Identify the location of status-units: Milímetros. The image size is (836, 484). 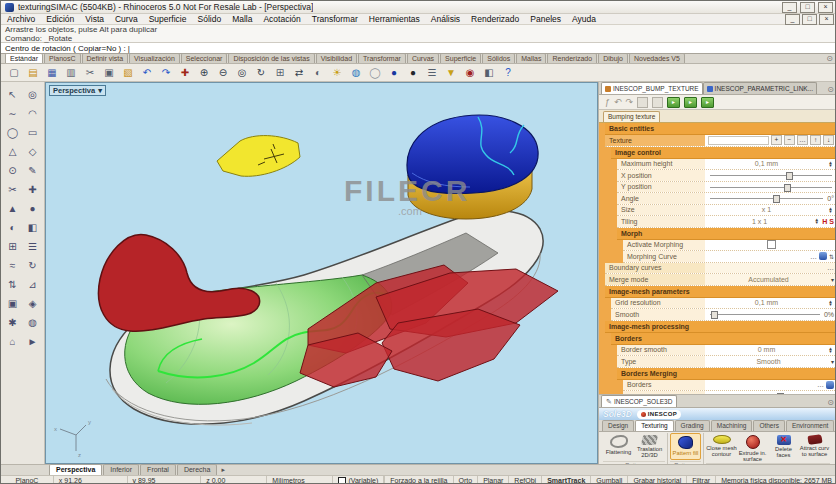
(300, 480).